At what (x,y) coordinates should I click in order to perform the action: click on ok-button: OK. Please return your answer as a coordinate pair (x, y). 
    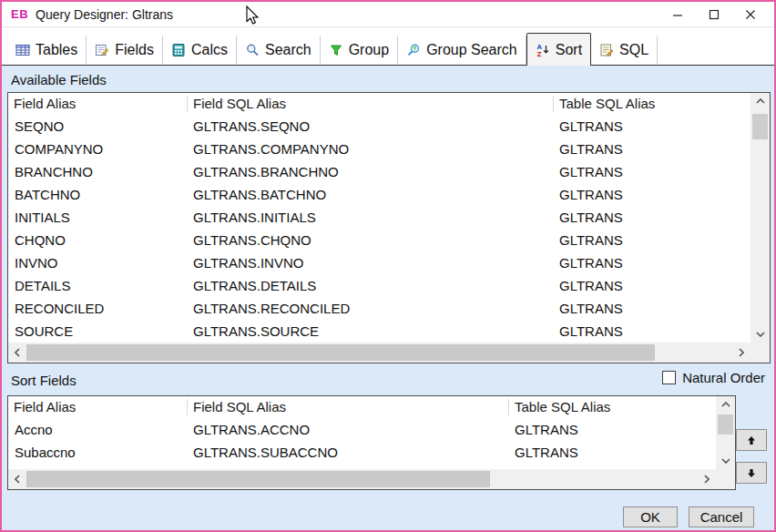
    Looking at the image, I should click on (650, 517).